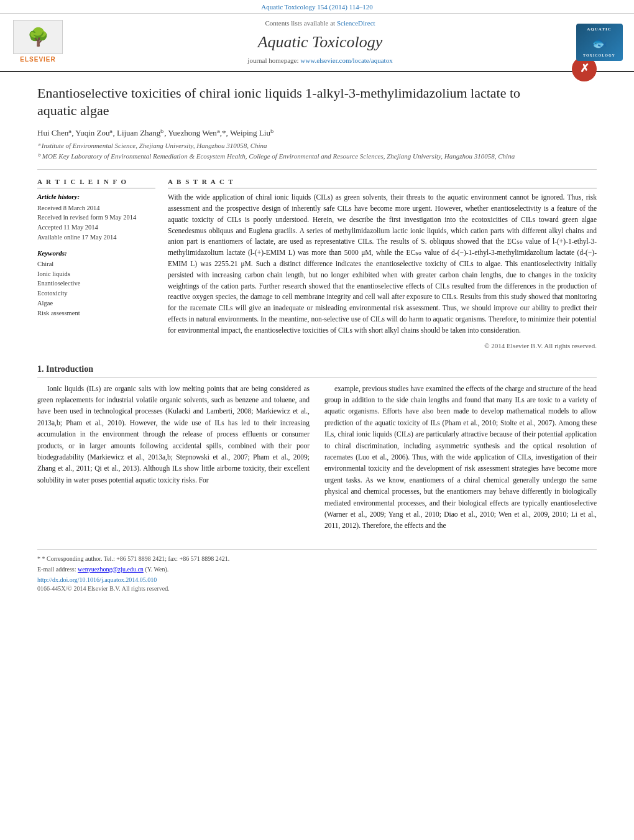  What do you see at coordinates (96, 303) in the screenshot?
I see `keyword-5: Algae` at bounding box center [96, 303].